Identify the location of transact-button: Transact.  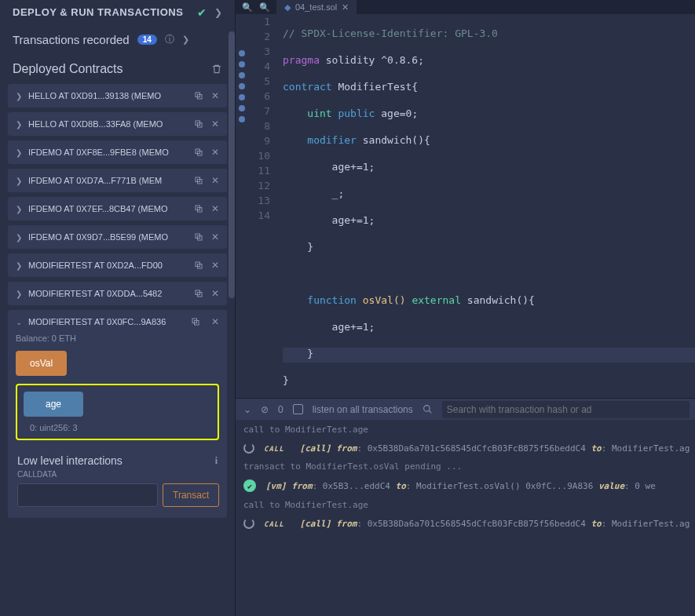
(191, 495).